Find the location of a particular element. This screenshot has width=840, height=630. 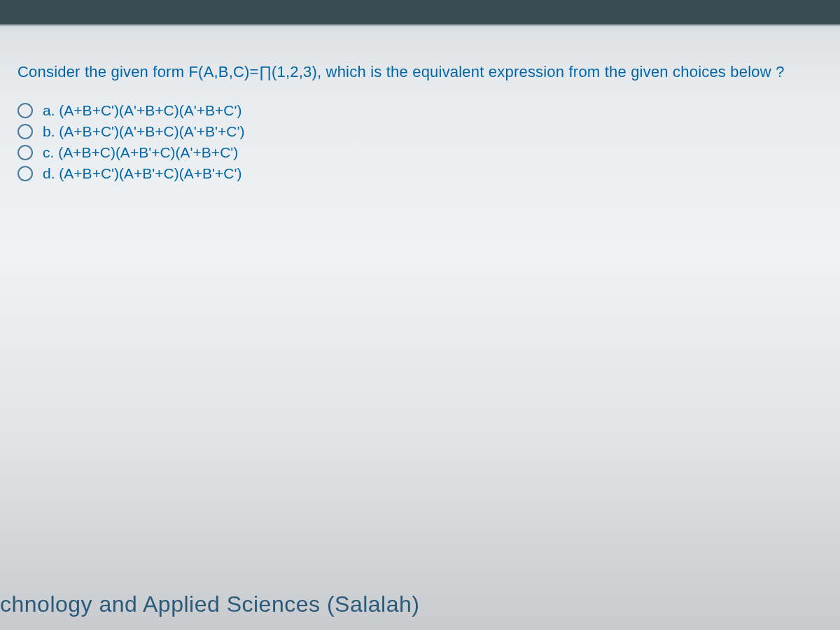

option-text: (A+B+C)(A+B'+C)(A'+B+C') is located at coordinates (148, 153).